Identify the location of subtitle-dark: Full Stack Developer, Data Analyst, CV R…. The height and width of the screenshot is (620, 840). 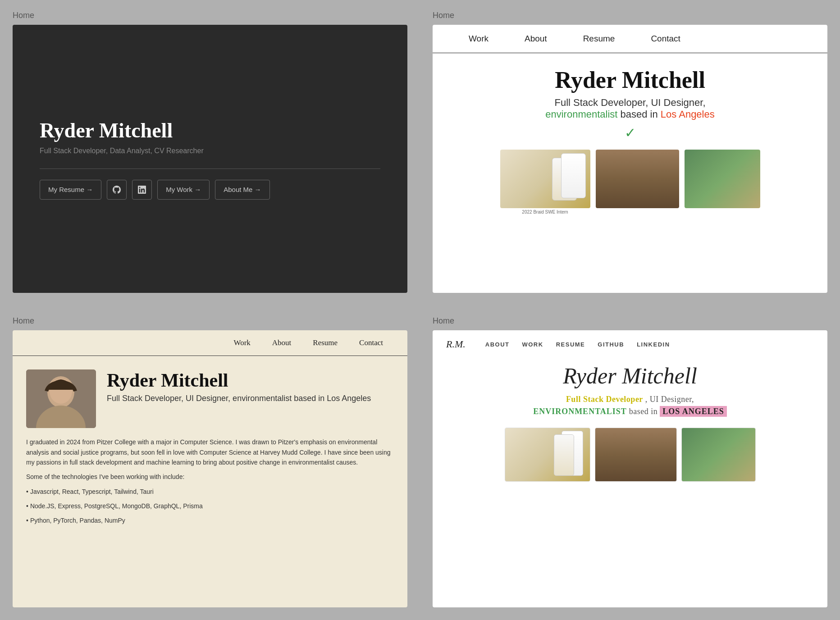
(210, 151).